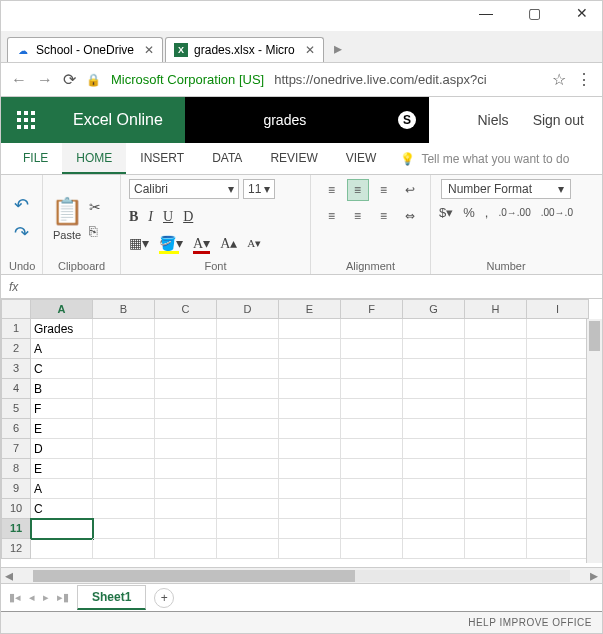 This screenshot has height=634, width=603. What do you see at coordinates (62, 469) in the screenshot?
I see `cell: E` at bounding box center [62, 469].